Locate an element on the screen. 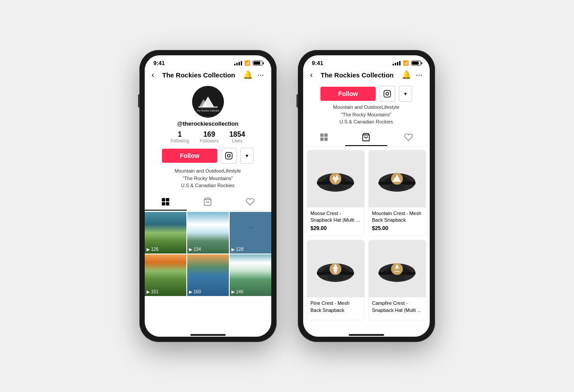 The width and height of the screenshot is (574, 392). stat-likes-label: Likes is located at coordinates (237, 141).